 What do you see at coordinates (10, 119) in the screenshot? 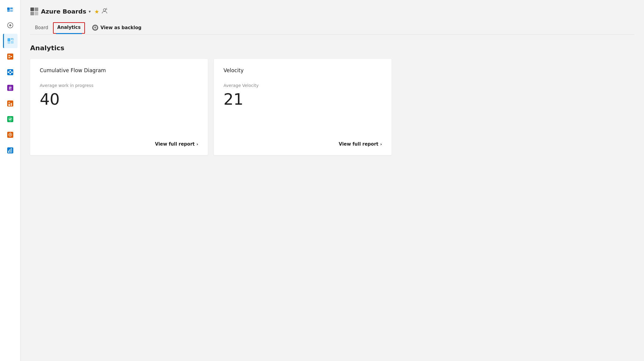
I see `sidebar-item-security` at bounding box center [10, 119].